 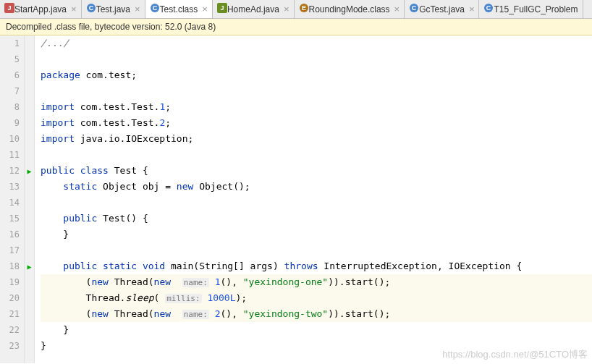 I want to click on svg-text: E, so click(x=304, y=8).